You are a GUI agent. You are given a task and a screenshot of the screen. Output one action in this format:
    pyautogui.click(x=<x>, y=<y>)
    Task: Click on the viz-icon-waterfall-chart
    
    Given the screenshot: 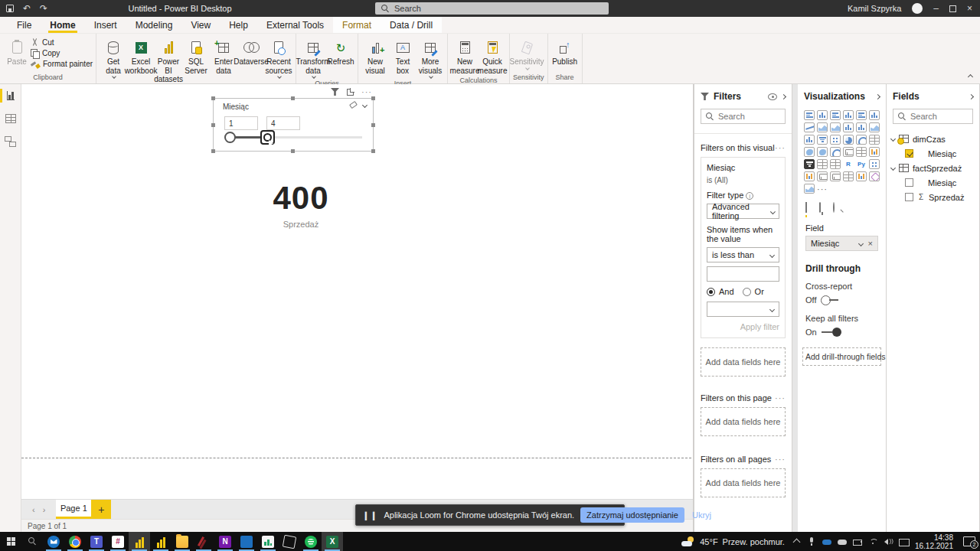 What is the action you would take?
    pyautogui.click(x=809, y=139)
    